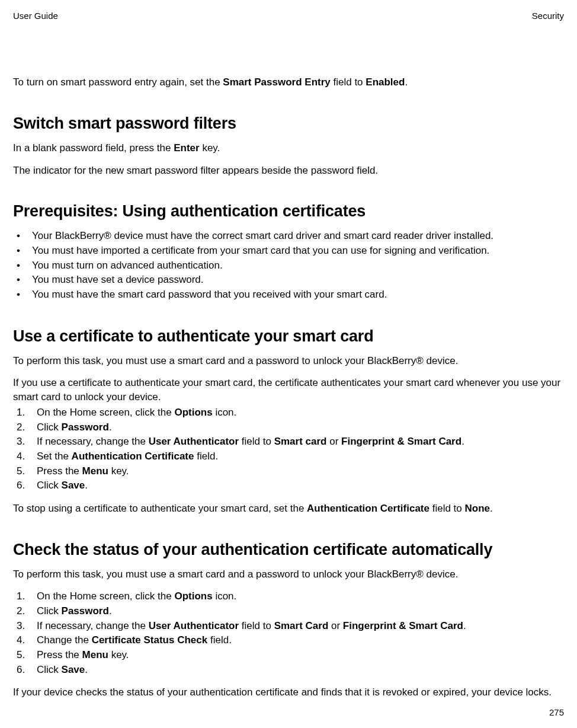 The image size is (577, 728). What do you see at coordinates (290, 449) in the screenshot?
I see `use-cert-steps: On the Home screen, click the Options ic…` at bounding box center [290, 449].